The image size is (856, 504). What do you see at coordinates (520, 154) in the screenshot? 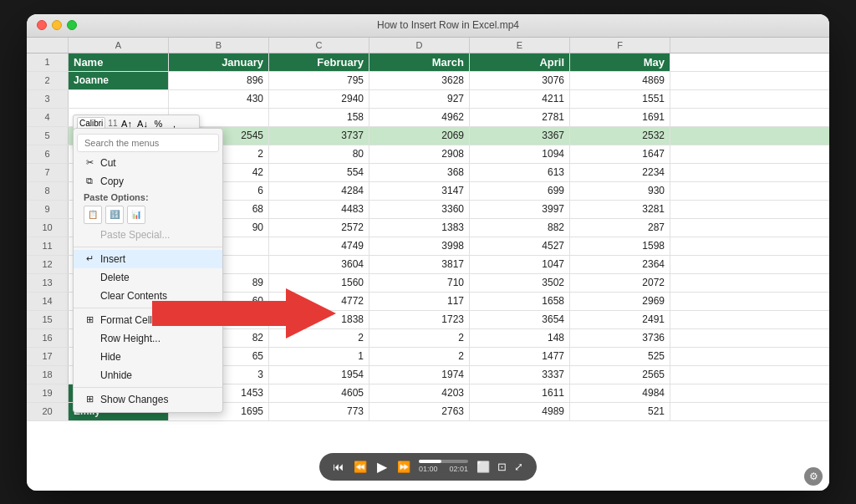
I see `cell: 1094` at bounding box center [520, 154].